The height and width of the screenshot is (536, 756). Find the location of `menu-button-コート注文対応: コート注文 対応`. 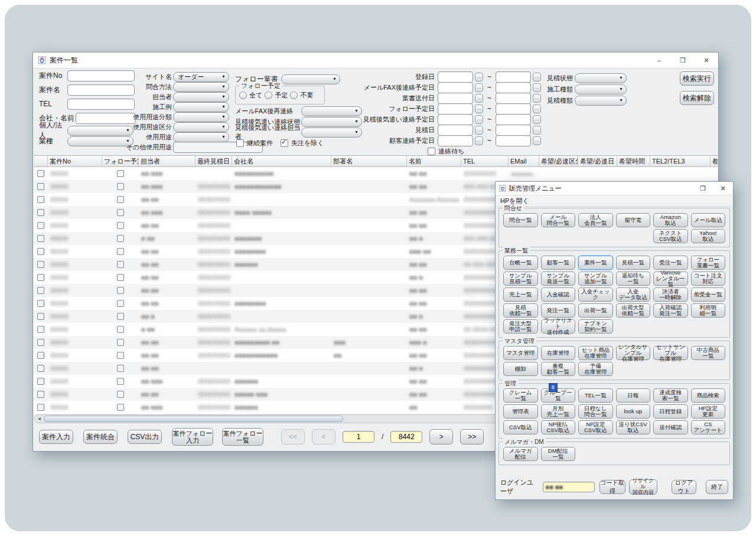

menu-button-コート注文対応: コート注文 対応 is located at coordinates (709, 279).